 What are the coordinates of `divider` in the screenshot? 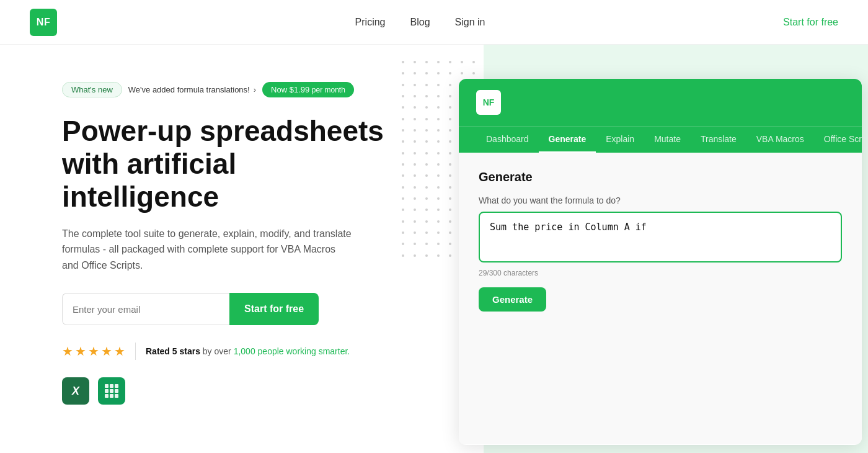 It's located at (135, 351).